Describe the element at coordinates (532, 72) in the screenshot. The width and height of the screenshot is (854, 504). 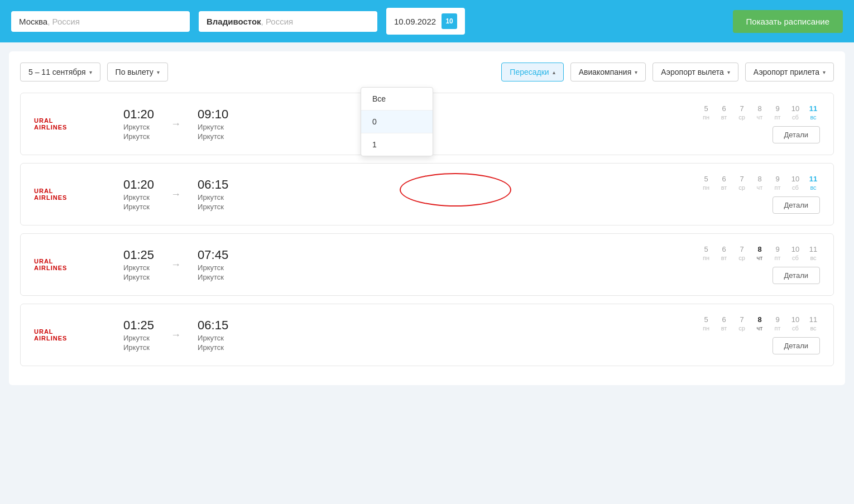
I see `transfers-filter: Пересадки ▴` at that location.